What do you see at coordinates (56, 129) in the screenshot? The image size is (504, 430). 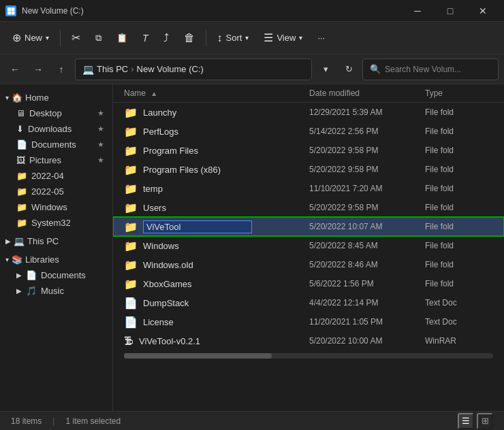 I see `sidebar-item-downloads: ⬇ Downloads ★` at bounding box center [56, 129].